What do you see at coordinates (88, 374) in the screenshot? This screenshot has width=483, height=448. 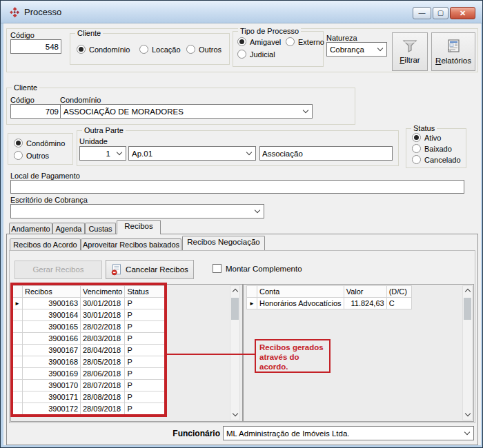 I see `table-row: 390016928/06/2018P` at bounding box center [88, 374].